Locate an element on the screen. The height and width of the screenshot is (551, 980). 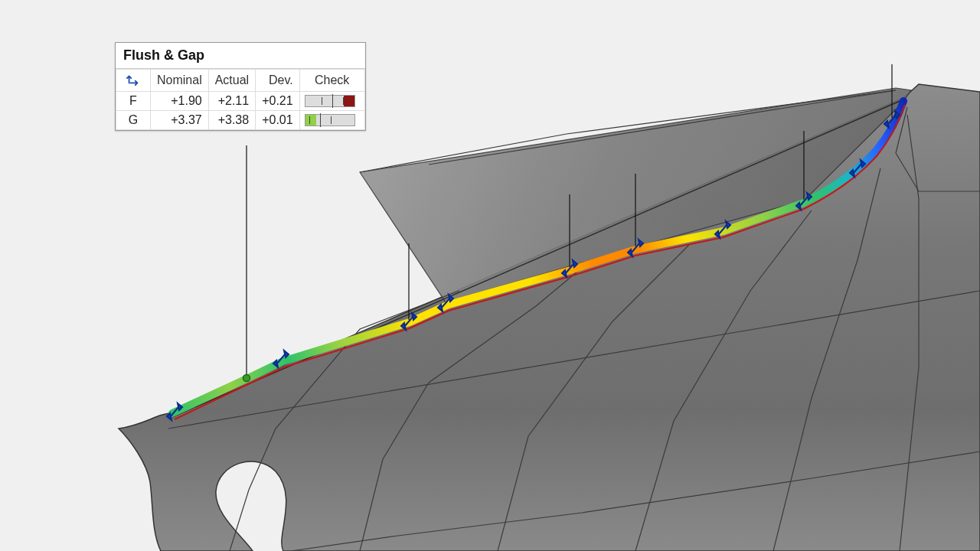
cell-actual: +2.11 is located at coordinates (231, 101).